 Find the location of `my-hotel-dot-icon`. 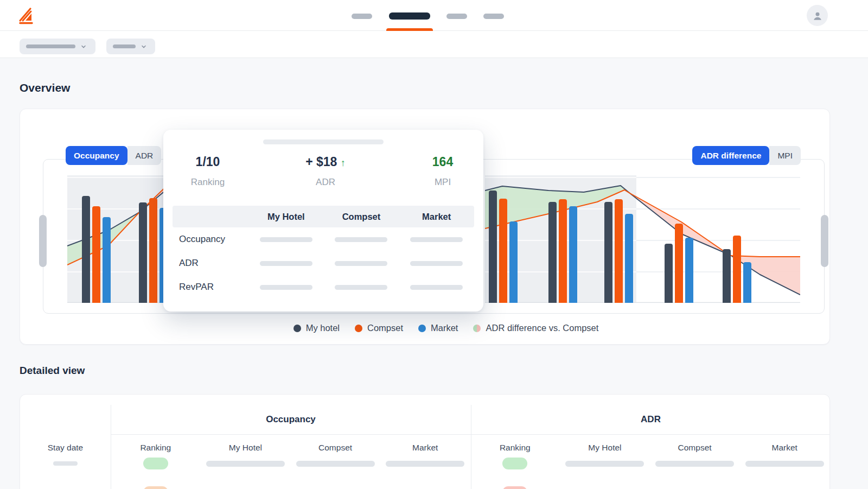

my-hotel-dot-icon is located at coordinates (297, 328).